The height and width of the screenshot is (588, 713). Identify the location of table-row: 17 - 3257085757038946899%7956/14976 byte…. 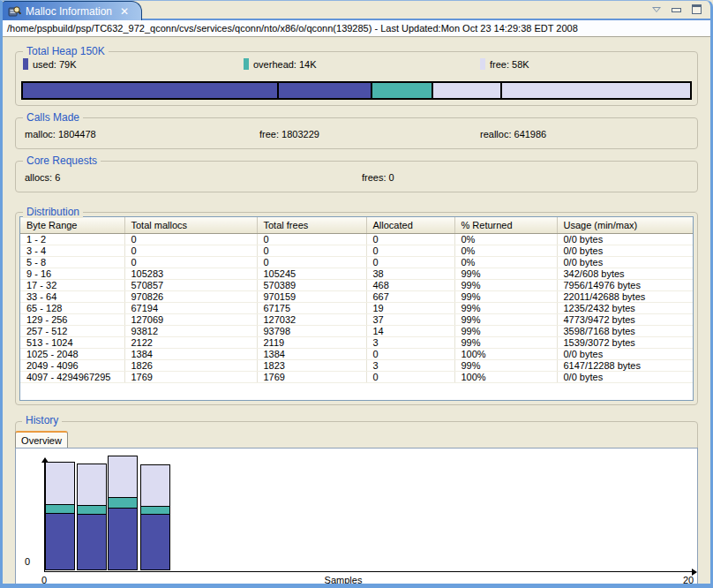
(356, 284).